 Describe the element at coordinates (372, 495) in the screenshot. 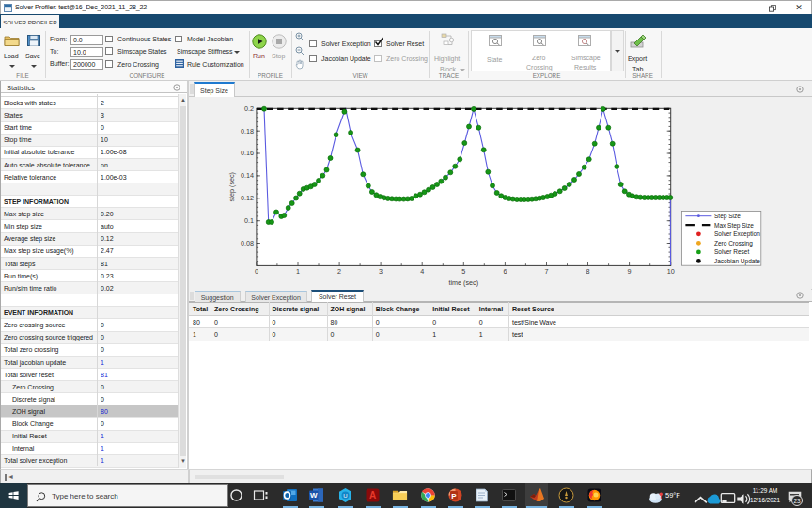

I see `svg-text: A` at that location.